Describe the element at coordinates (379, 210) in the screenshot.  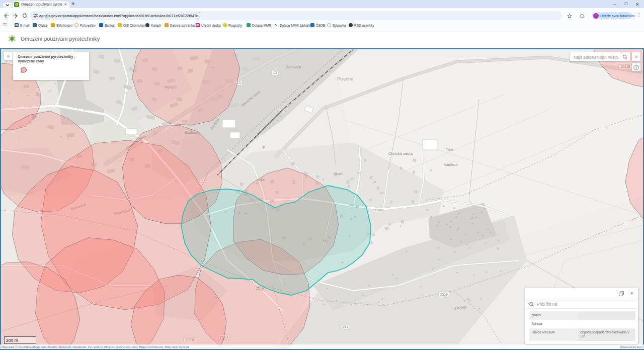
I see `svg-text: Polní` at that location.